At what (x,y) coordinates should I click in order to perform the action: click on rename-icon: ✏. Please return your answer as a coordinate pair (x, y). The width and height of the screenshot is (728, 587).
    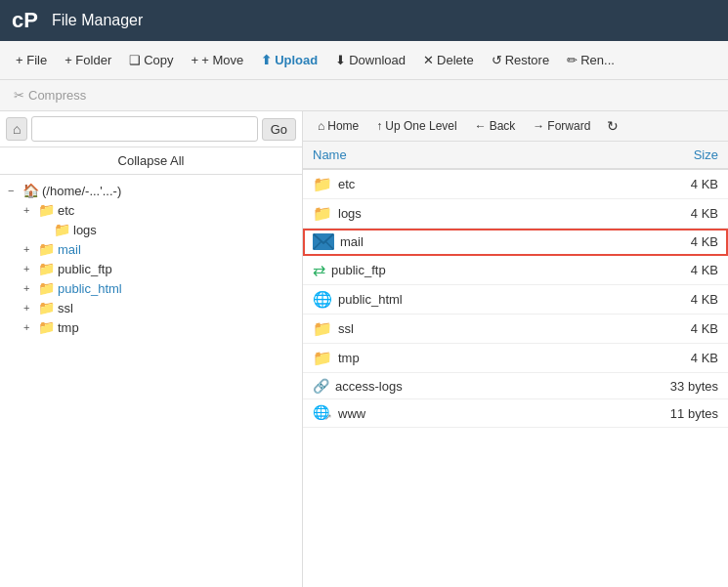
    Looking at the image, I should click on (573, 61).